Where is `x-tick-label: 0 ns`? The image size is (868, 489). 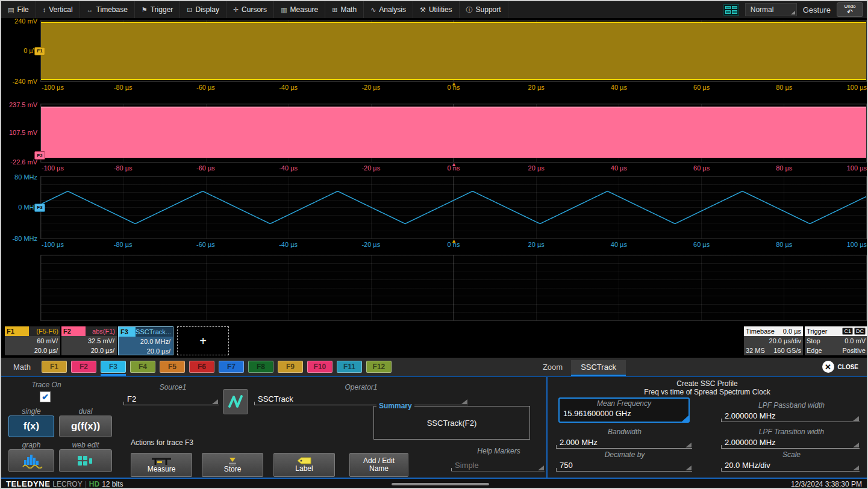
x-tick-label: 0 ns is located at coordinates (454, 168).